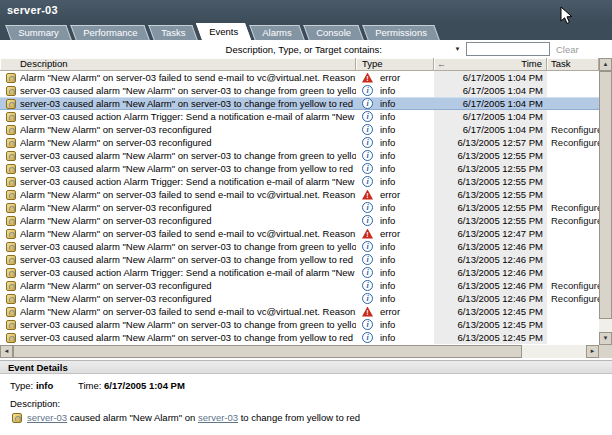 The image size is (612, 435). I want to click on filter-dropdown-icon: ▼, so click(458, 50).